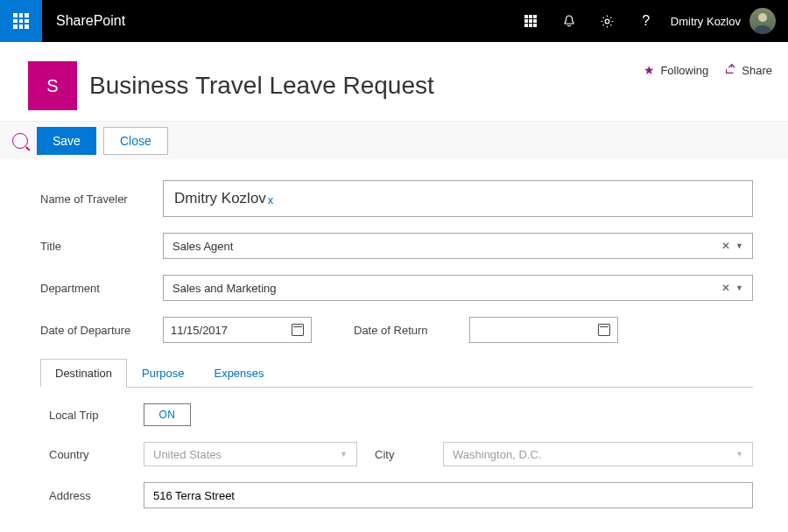 The height and width of the screenshot is (532, 788). I want to click on help-button: ?, so click(646, 21).